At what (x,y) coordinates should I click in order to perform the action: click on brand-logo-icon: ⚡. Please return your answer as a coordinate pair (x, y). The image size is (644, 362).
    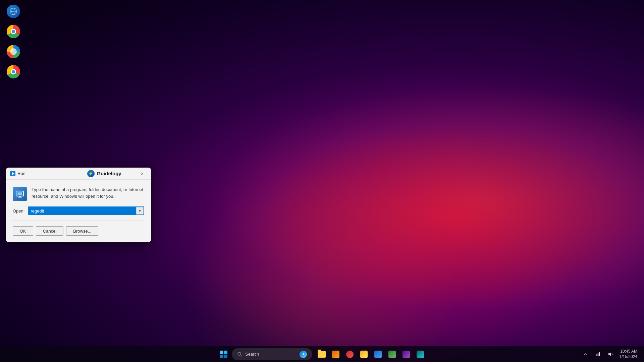
    Looking at the image, I should click on (91, 174).